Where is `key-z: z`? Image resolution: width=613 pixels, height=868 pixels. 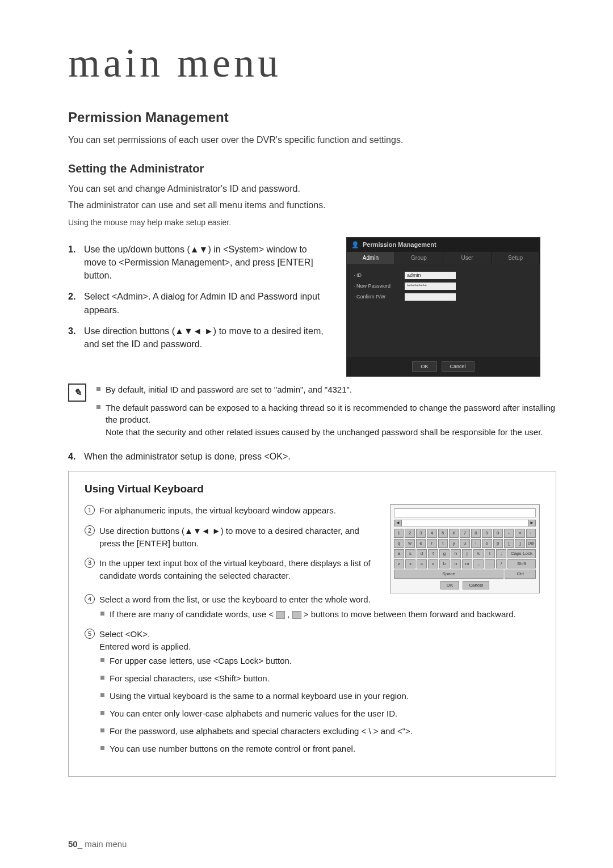
key-z: z is located at coordinates (399, 564).